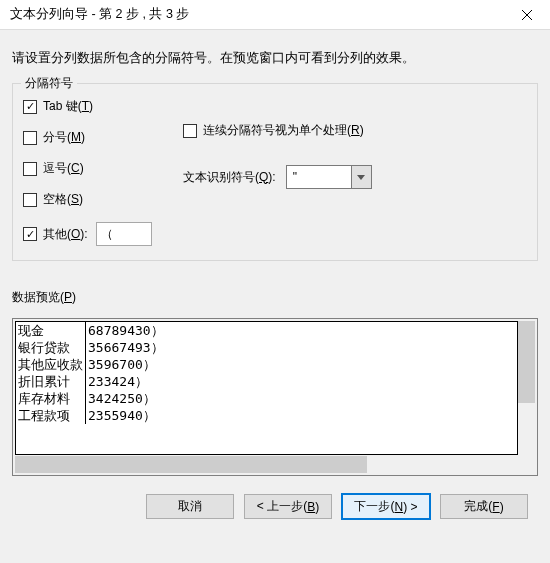 The width and height of the screenshot is (550, 563). I want to click on delimiters-legend: 分隔符号, so click(49, 84).